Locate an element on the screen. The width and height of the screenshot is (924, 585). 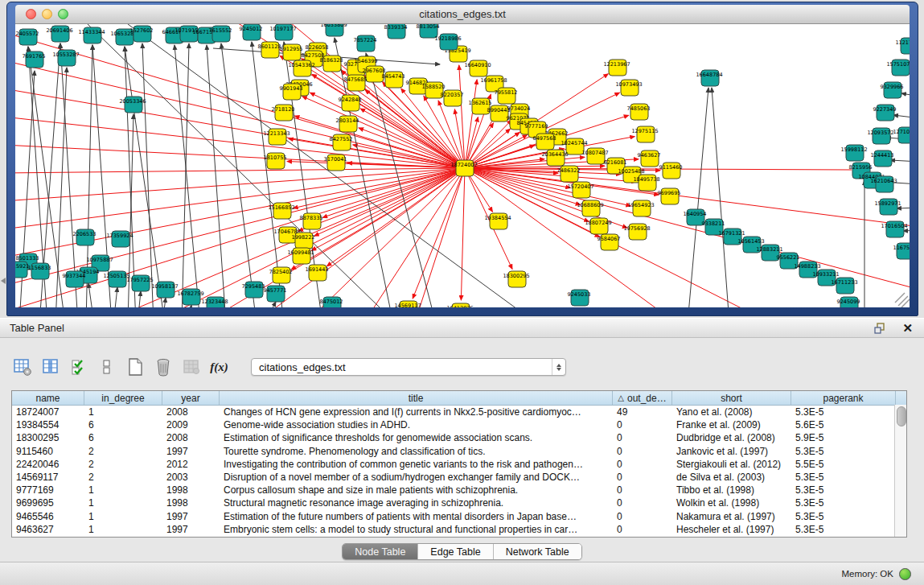
graph-node: 17957225 is located at coordinates (140, 283).